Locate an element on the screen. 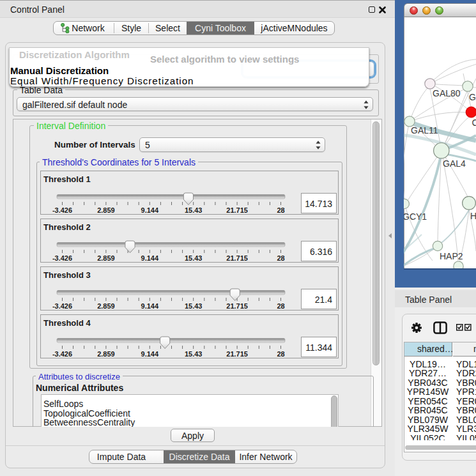  svg-text: HAP2 is located at coordinates (451, 256).